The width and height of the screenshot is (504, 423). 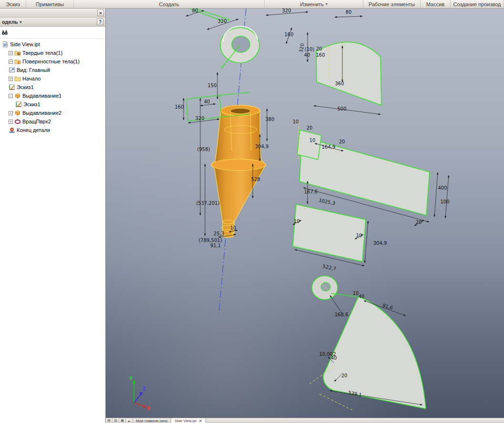 What do you see at coordinates (13, 4) in the screenshot?
I see `ribbon-tab-1: Эскиз` at bounding box center [13, 4].